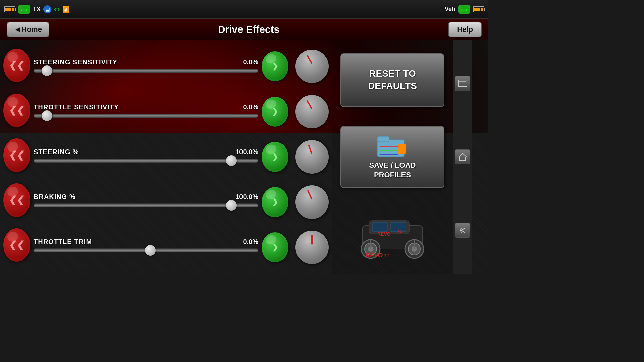  I want to click on braking-pct-value: 100.0%, so click(247, 197).